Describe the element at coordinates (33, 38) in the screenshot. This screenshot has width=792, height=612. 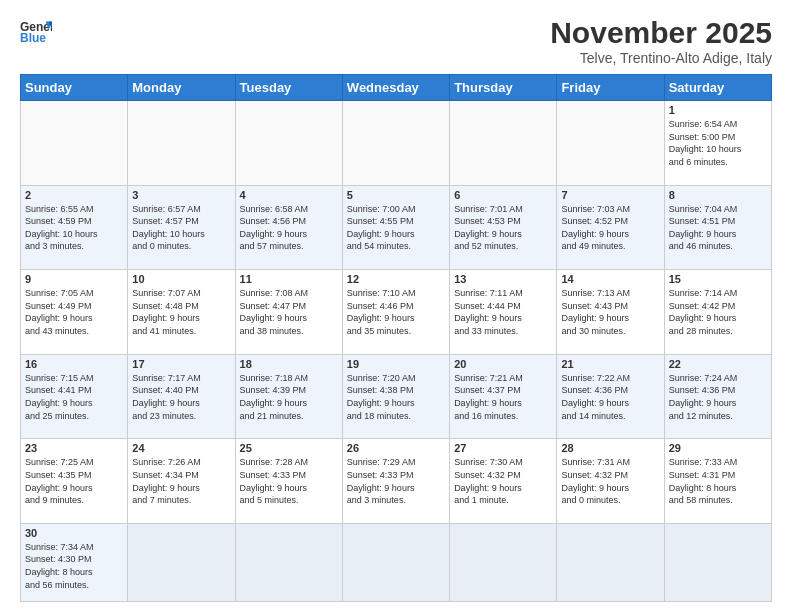
I see `svg-text: Blue` at that location.